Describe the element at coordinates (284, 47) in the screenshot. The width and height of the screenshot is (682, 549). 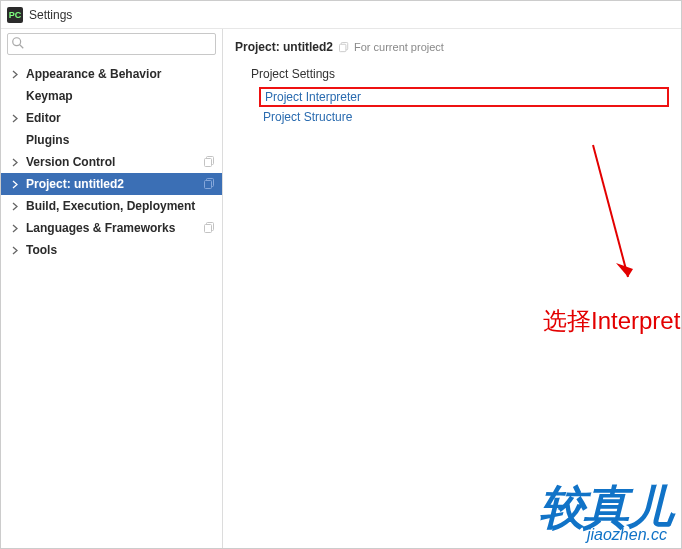
I see `breadcrumb: Project: untitled2` at that location.